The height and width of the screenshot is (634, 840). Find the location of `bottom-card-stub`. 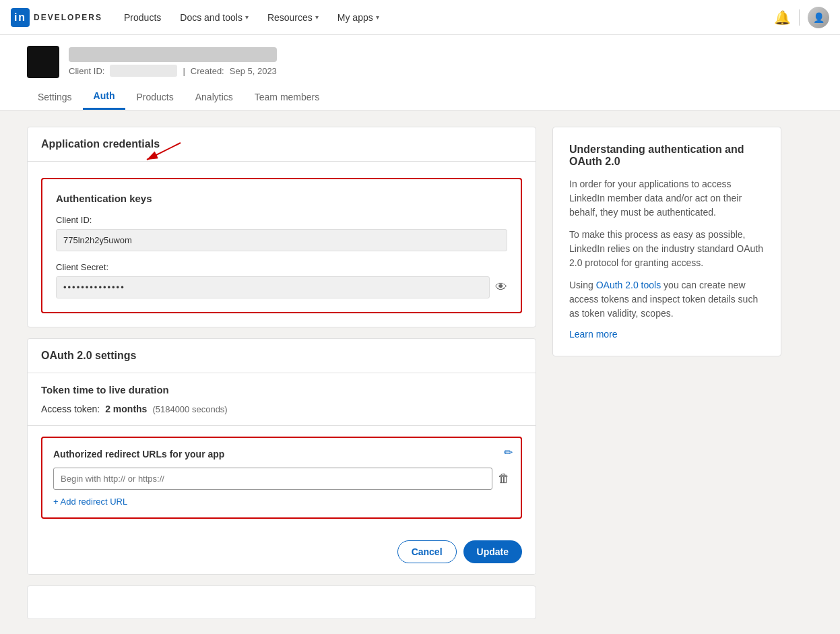

bottom-card-stub is located at coordinates (282, 602).